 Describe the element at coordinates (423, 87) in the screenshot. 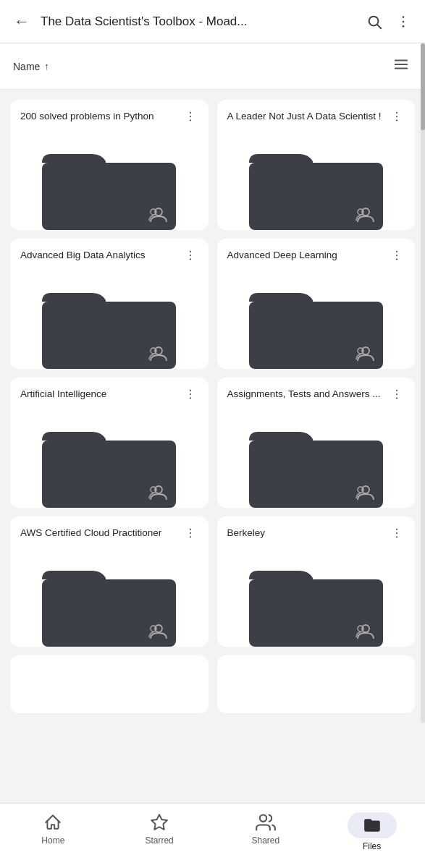

I see `scrollbar-thumb` at that location.